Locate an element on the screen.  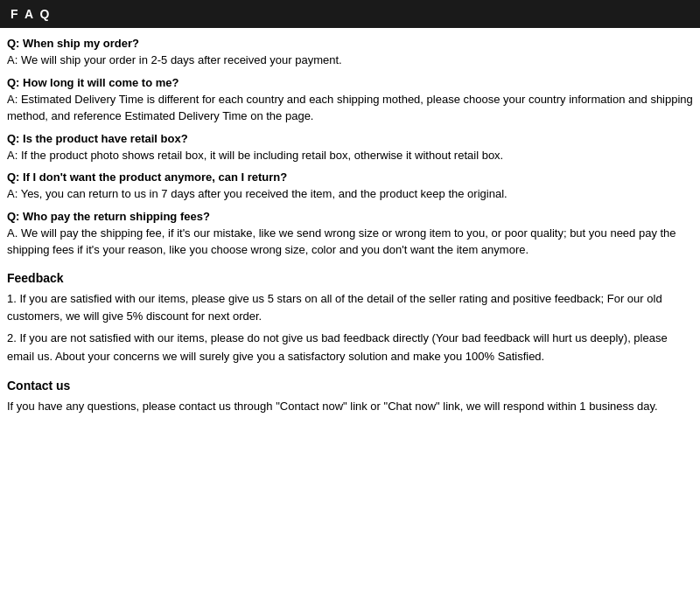
answer-4: A. We will pay the shipping fee, if it's… is located at coordinates (350, 241).